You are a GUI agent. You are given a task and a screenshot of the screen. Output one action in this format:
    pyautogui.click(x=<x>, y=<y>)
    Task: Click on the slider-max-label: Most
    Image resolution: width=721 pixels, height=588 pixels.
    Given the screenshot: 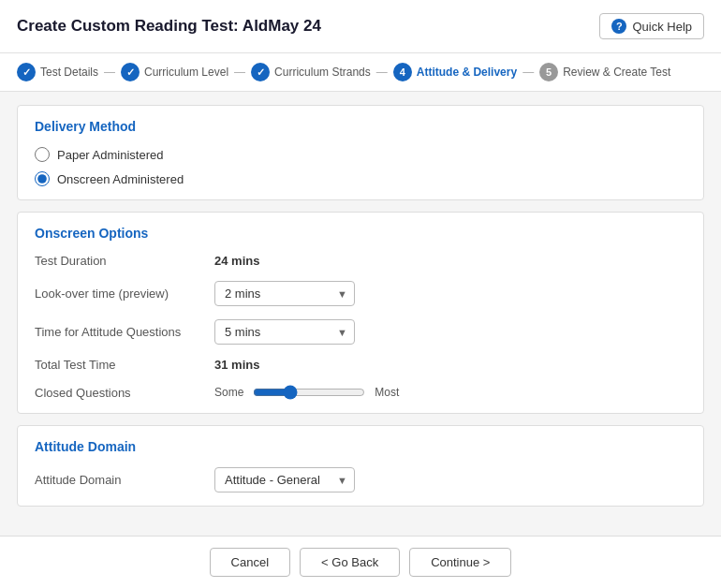 What is the action you would take?
    pyautogui.click(x=387, y=392)
    